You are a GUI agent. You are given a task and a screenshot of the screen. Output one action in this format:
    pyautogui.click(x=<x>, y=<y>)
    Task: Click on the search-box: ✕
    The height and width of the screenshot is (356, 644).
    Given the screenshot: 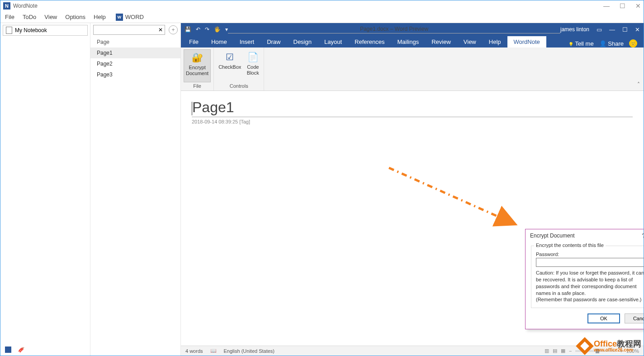 What is the action you would take?
    pyautogui.click(x=129, y=30)
    